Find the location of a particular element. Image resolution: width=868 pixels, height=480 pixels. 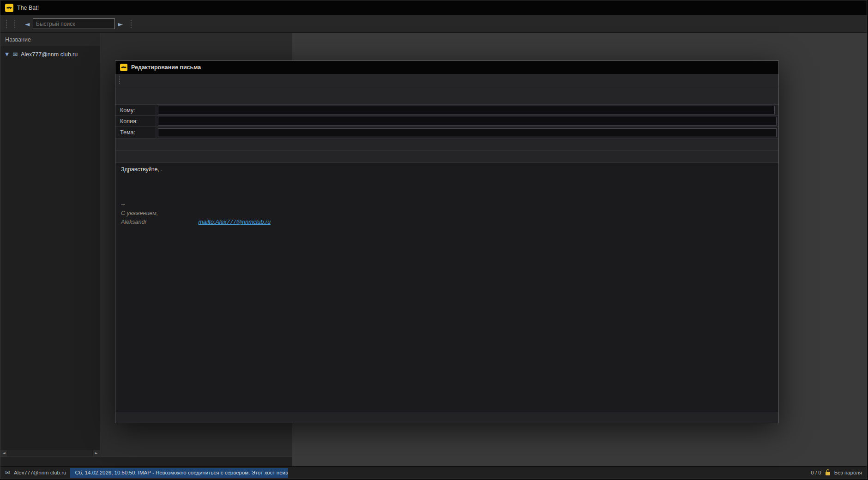

status-password: Без пароля is located at coordinates (848, 473).